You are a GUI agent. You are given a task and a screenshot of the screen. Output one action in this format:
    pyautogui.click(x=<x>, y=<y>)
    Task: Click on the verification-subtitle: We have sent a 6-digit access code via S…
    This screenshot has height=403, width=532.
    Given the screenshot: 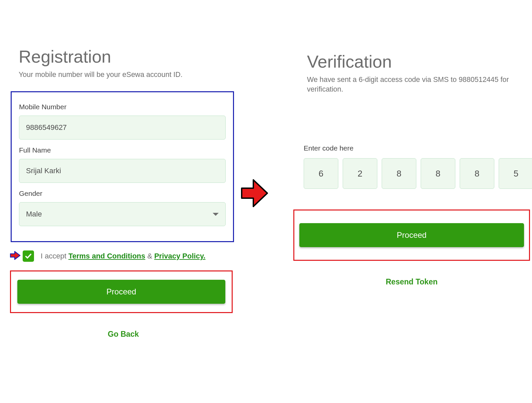 What is the action you would take?
    pyautogui.click(x=405, y=85)
    